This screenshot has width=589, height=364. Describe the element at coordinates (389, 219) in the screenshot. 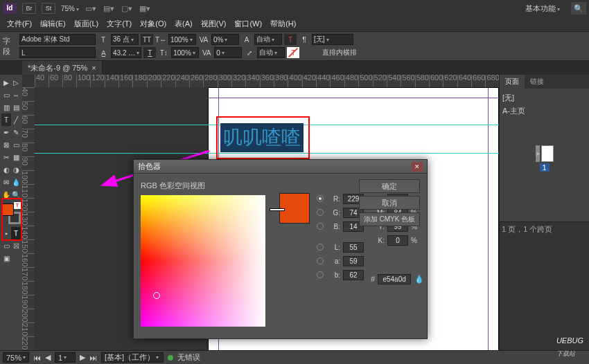

I see `add-cmyk-swatch-button: 添加 CMYK 色板` at that location.